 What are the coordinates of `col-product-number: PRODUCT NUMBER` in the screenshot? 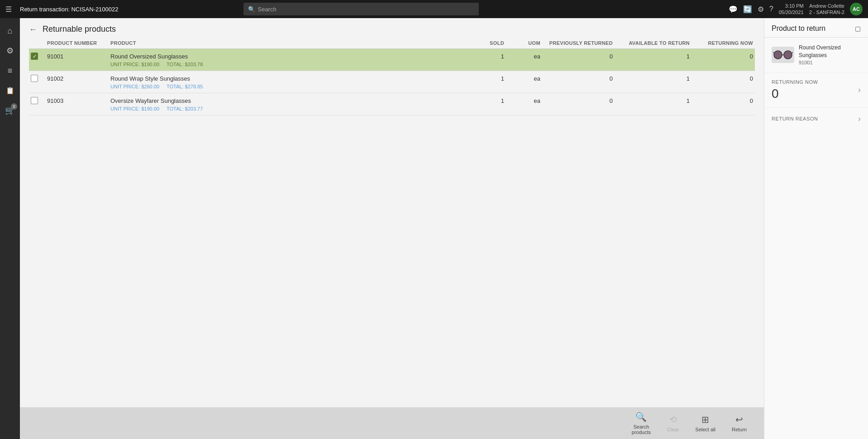 It's located at (77, 43).